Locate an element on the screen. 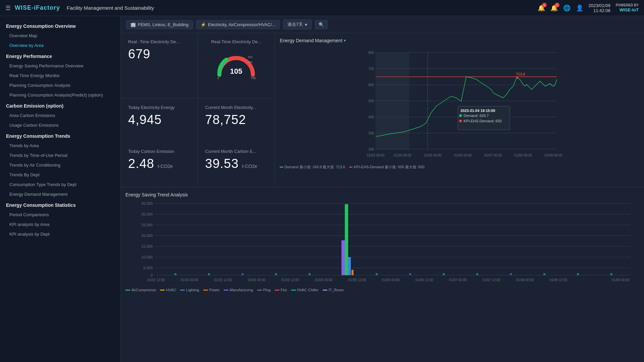 The image size is (644, 362). sidebar-item-3-0: Trends by Area is located at coordinates (60, 145).